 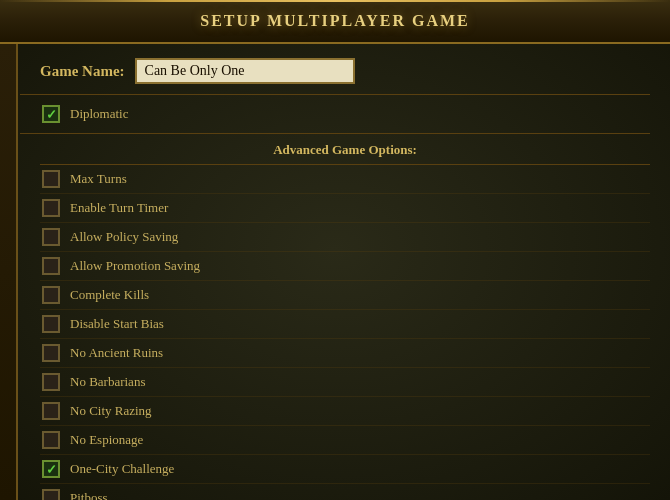 I want to click on checkbox-pitboss, so click(x=51, y=494).